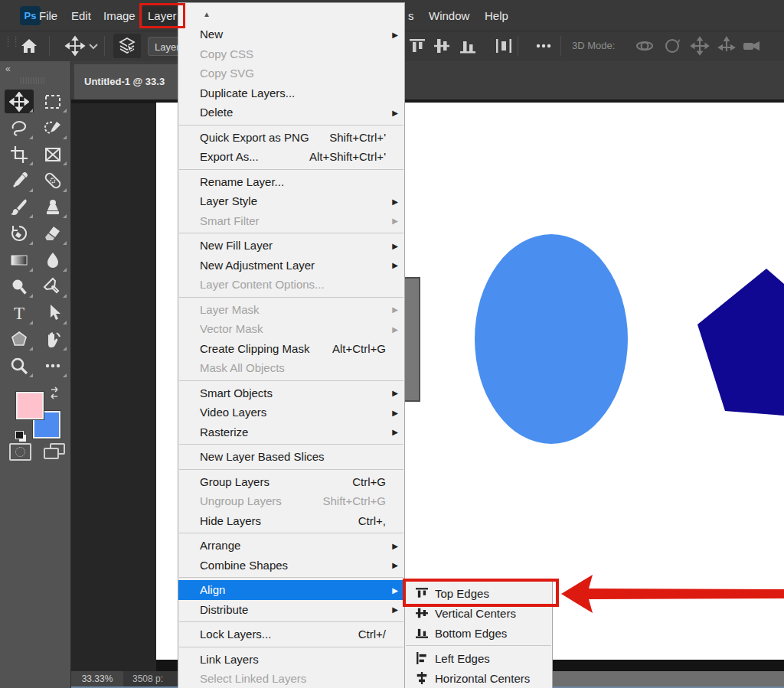  Describe the element at coordinates (8, 69) in the screenshot. I see `collapse-panel-icon: «` at that location.